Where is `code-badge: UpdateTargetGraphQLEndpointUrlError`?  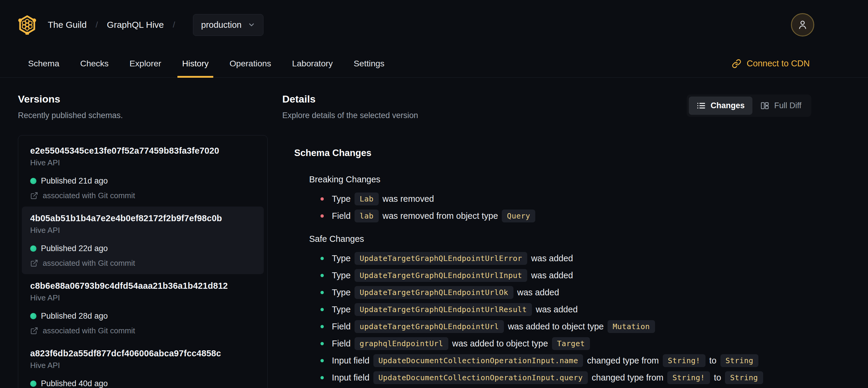
code-badge: UpdateTargetGraphQLEndpointUrlError is located at coordinates (441, 259).